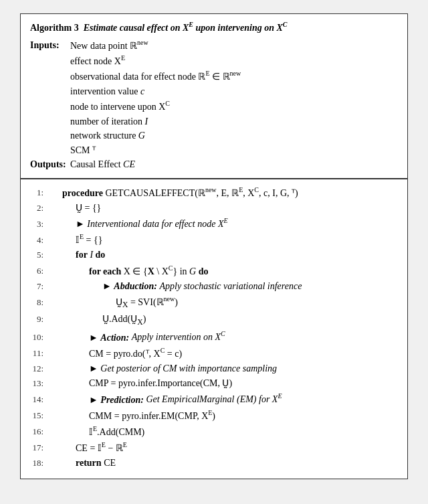  What do you see at coordinates (39, 337) in the screenshot?
I see `line-number-10: 10:` at bounding box center [39, 337].